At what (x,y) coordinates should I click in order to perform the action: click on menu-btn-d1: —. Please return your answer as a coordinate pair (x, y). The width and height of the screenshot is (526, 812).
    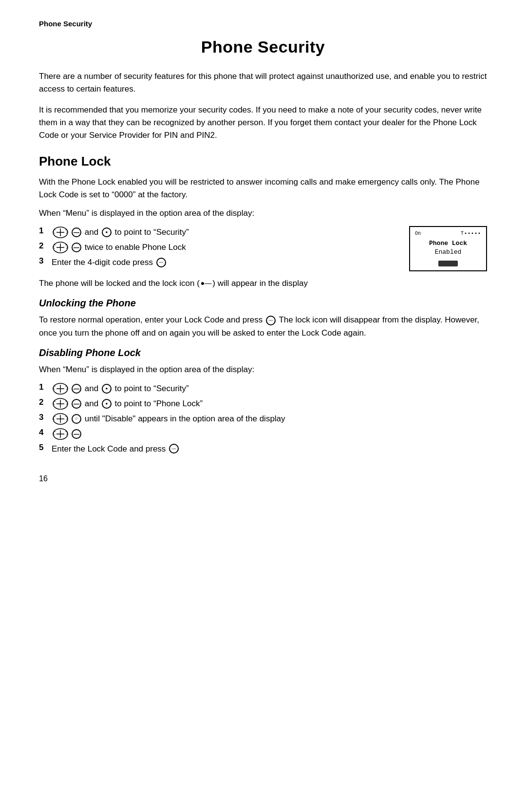
    Looking at the image, I should click on (76, 389).